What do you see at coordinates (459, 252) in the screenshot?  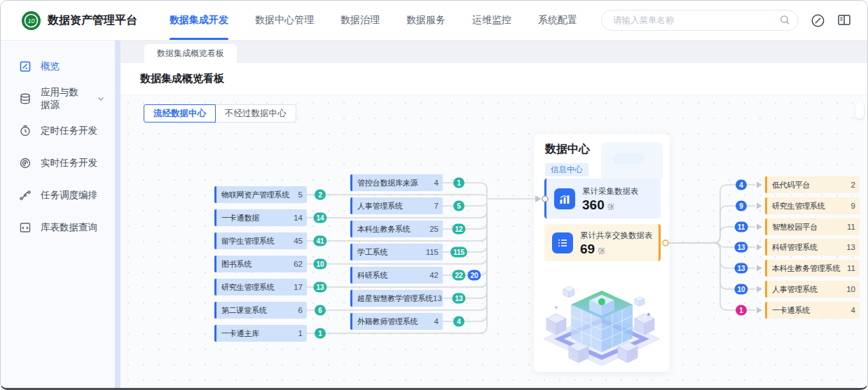 I see `flow-count-badge: 115` at bounding box center [459, 252].